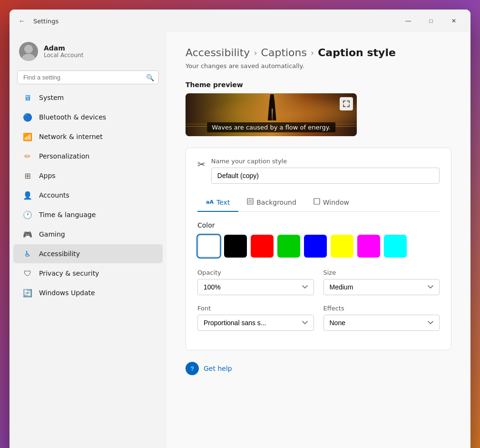 This screenshot has width=480, height=448. I want to click on caption-tabs: aA Text Background, so click(319, 203).